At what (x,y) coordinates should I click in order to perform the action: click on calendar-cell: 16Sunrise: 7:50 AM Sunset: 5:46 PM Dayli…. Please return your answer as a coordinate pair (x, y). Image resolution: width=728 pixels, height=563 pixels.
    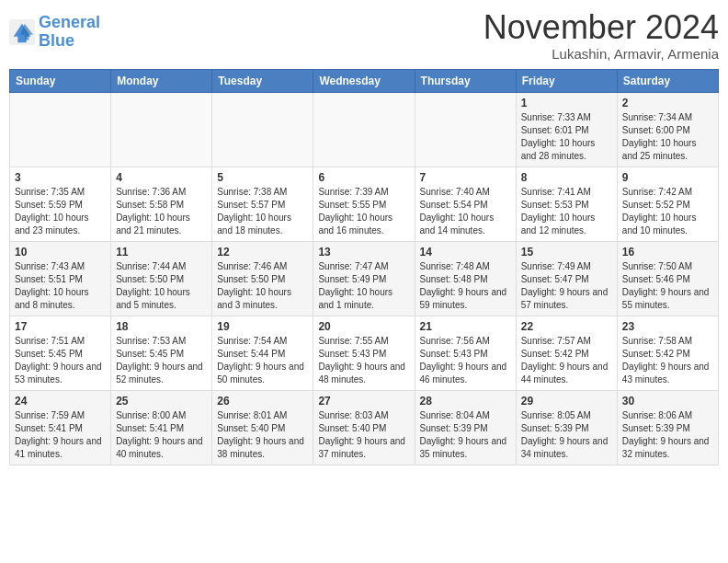
    Looking at the image, I should click on (667, 278).